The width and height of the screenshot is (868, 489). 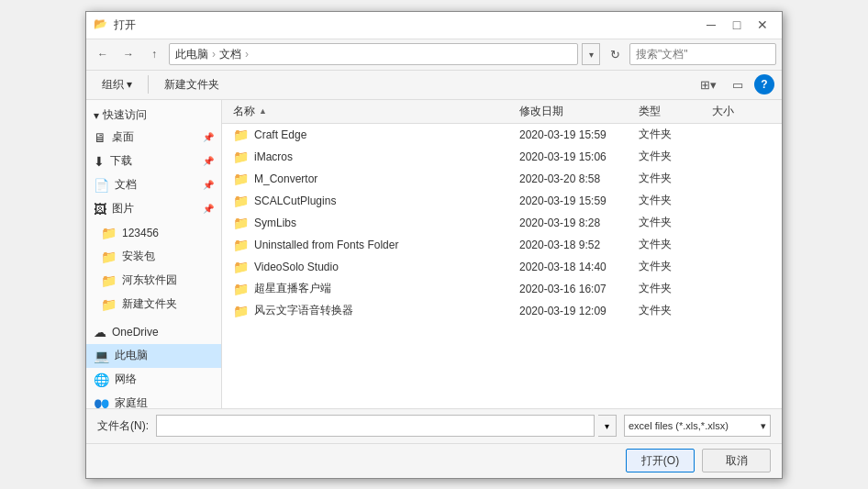 What do you see at coordinates (100, 209) in the screenshot?
I see `pictures-icon: 🖼` at bounding box center [100, 209].